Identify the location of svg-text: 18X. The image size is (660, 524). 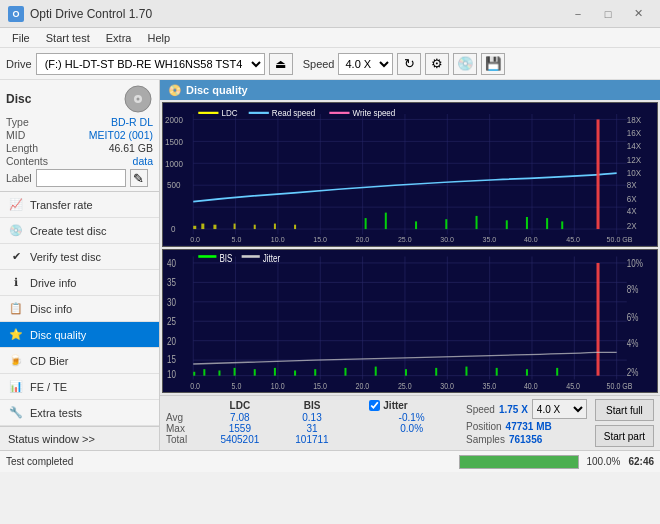
(634, 119).